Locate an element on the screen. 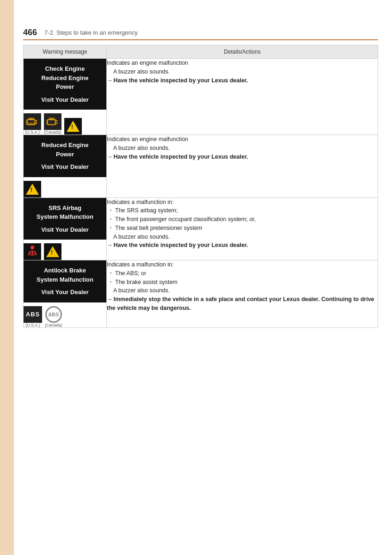  srs-text: SRS AirbagSystem Malfunction is located at coordinates (65, 213).